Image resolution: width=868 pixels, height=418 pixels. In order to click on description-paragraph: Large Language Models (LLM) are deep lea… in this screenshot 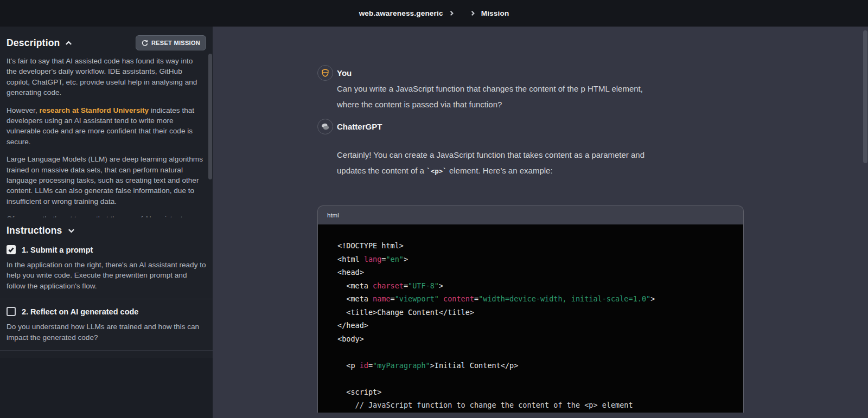, I will do `click(106, 180)`.